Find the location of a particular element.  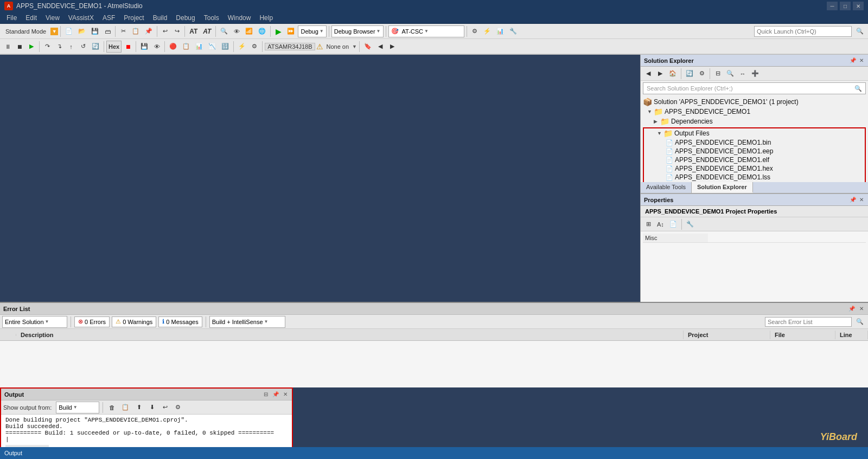

props-pages-btn: 📄 is located at coordinates (673, 224).